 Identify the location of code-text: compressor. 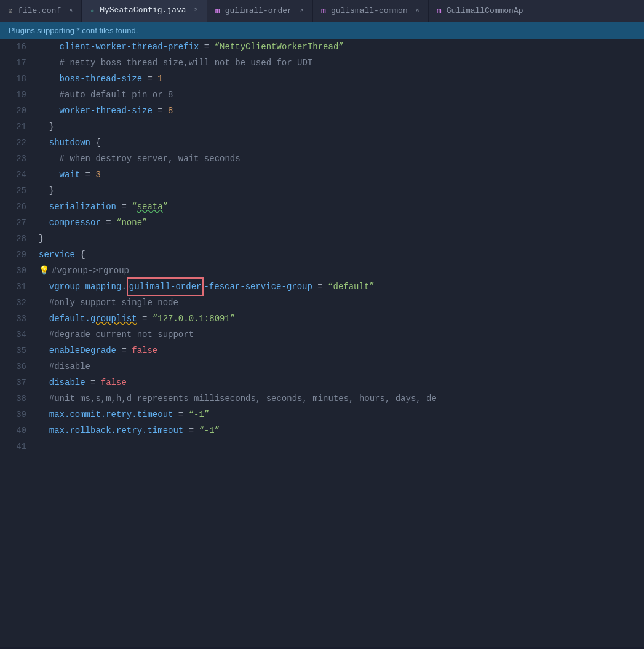
(70, 223).